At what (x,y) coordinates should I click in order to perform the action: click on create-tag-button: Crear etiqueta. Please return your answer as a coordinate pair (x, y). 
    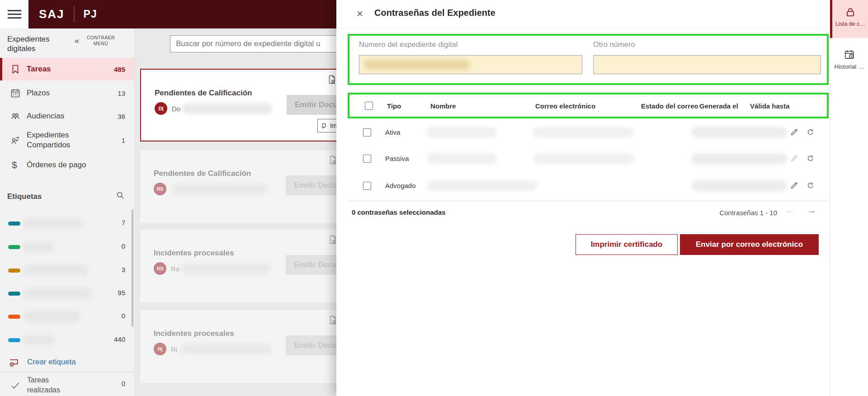
    Looking at the image, I should click on (67, 363).